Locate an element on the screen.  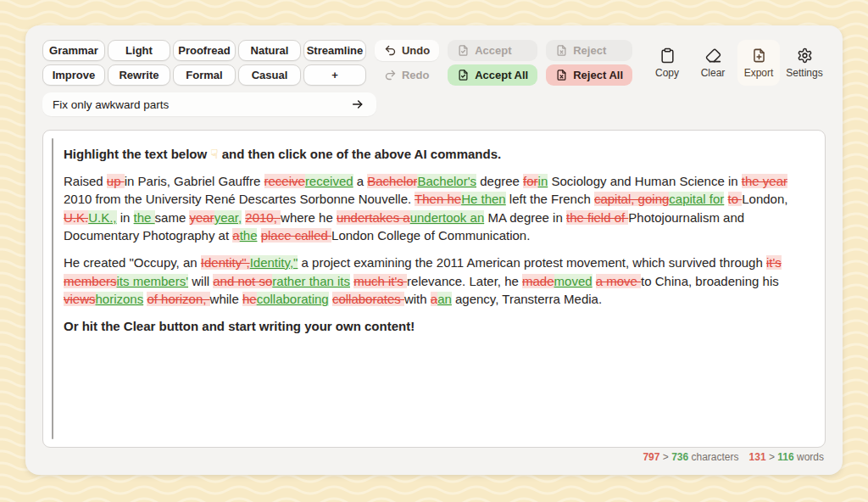
plain-text: Raised is located at coordinates (85, 181).